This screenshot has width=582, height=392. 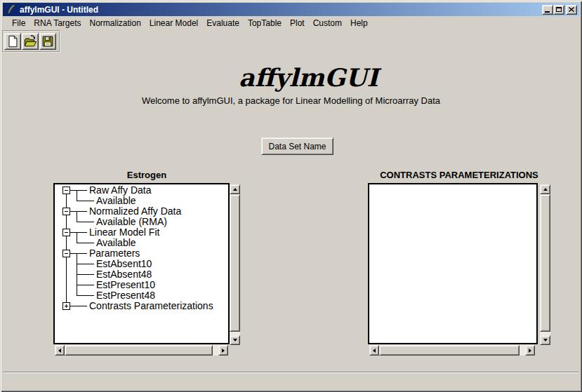 I want to click on tree-scroll-down-button, so click(x=234, y=340).